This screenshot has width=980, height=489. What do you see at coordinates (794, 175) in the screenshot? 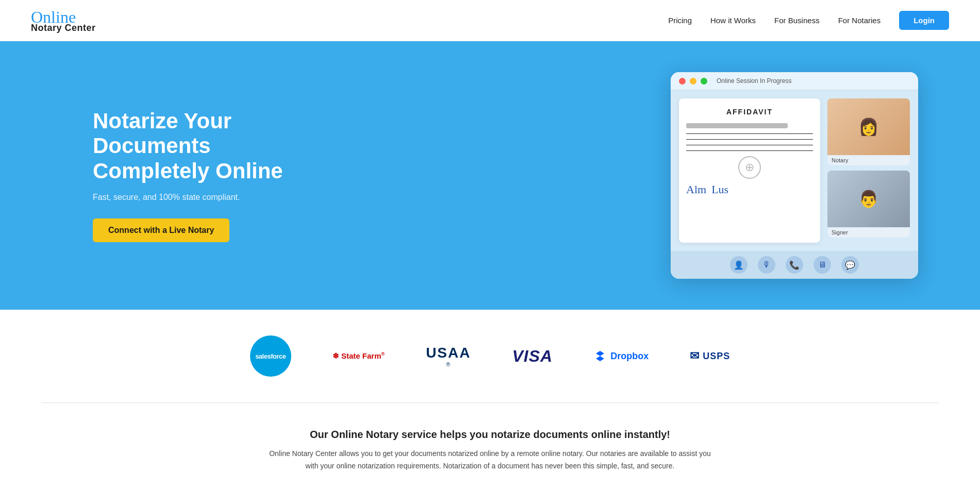
I see `mock-screen: Online Session In Progress AFFIDAVIT ⊕ A…` at bounding box center [794, 175].